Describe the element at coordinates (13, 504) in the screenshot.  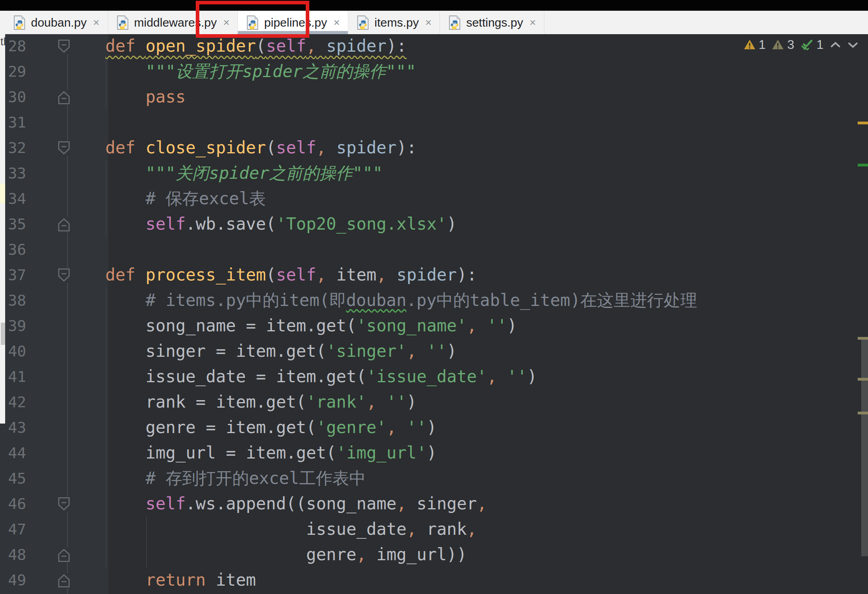
I see `line-number: 46` at that location.